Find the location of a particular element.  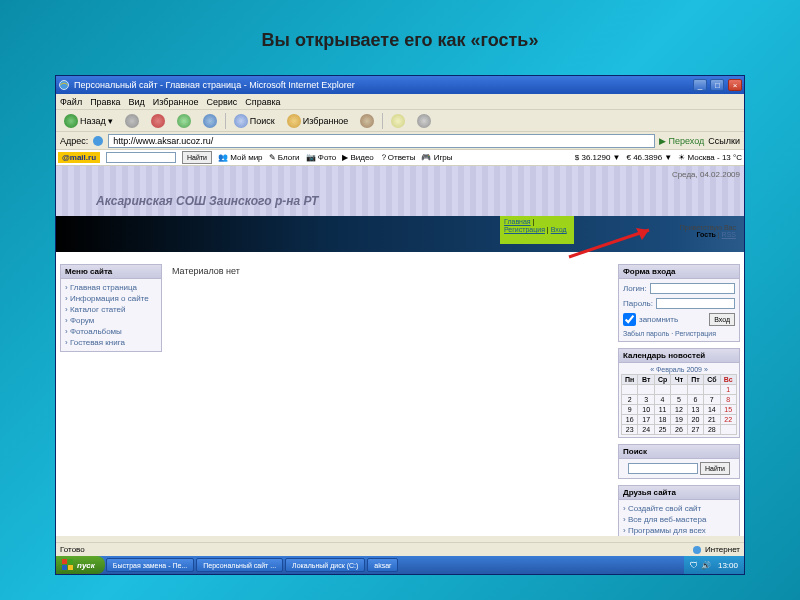

nav-home: Главная is located at coordinates (518, 222).